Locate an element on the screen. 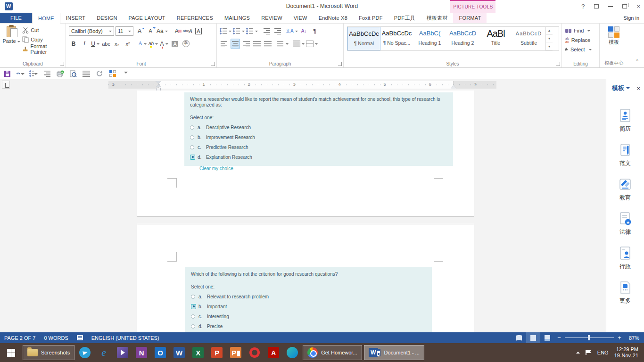 The width and height of the screenshot is (644, 362). style-heading-1: AaBbC( Heading 1 is located at coordinates (430, 39).